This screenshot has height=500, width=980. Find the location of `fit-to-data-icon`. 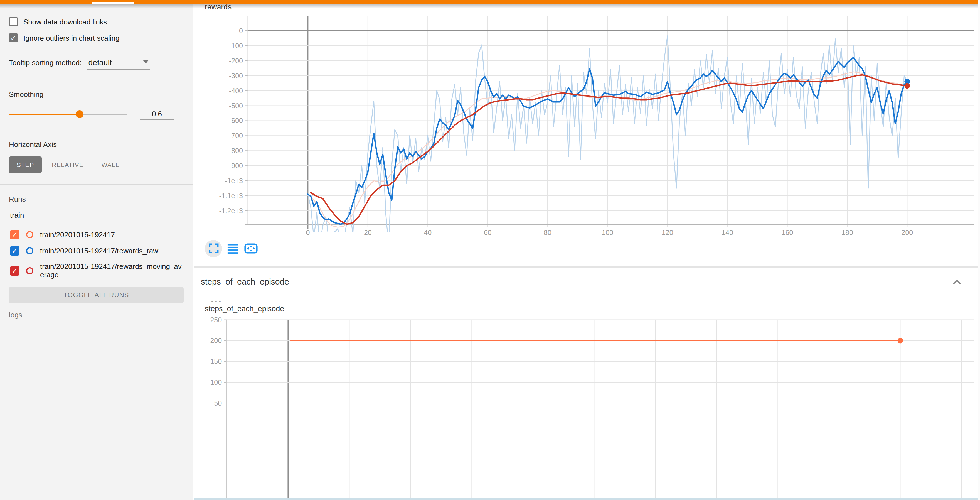

fit-to-data-icon is located at coordinates (251, 248).